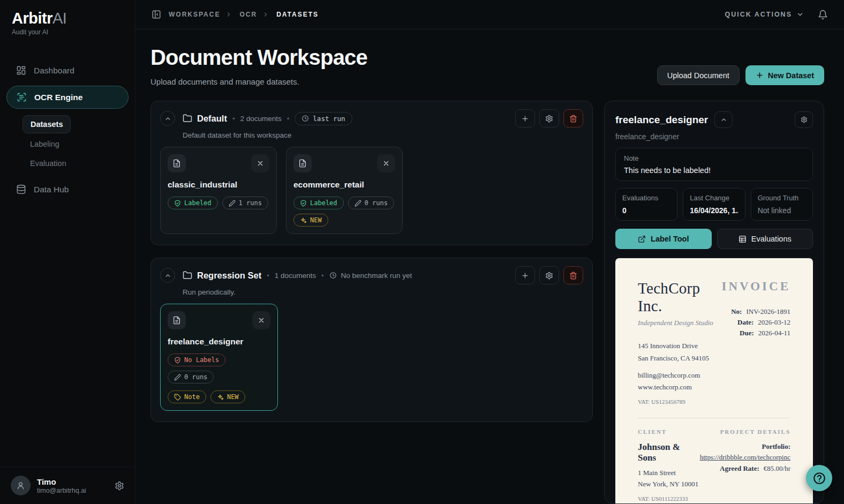 This screenshot has height=504, width=844. I want to click on breadcrumb-workspace: WORKSPACE, so click(194, 14).